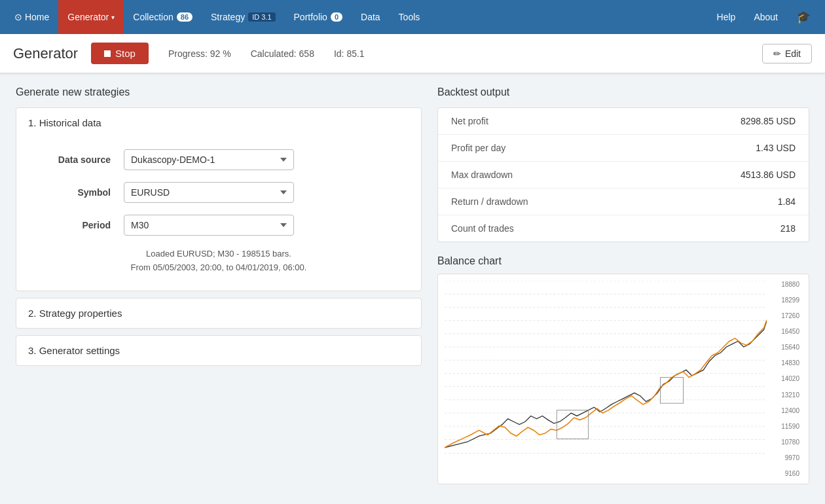 The width and height of the screenshot is (825, 504). I want to click on symbol-row: Symbol EURUSD, so click(219, 192).